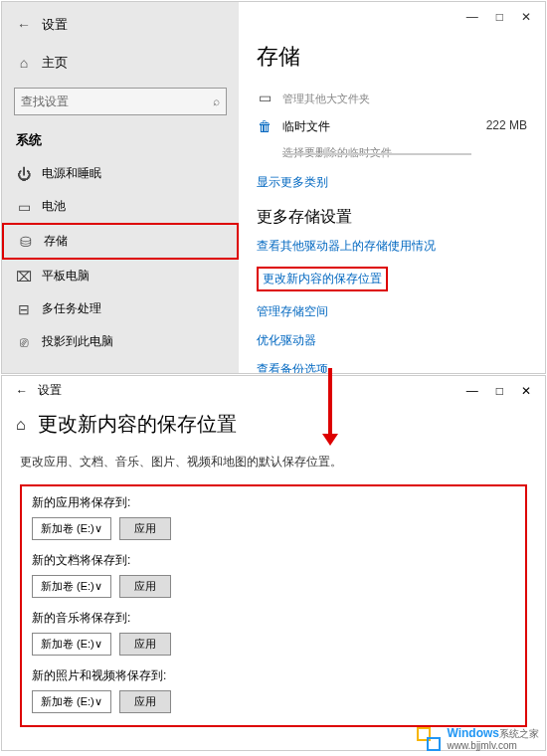  What do you see at coordinates (217, 101) in the screenshot?
I see `search-icon: ⌕` at bounding box center [217, 101].